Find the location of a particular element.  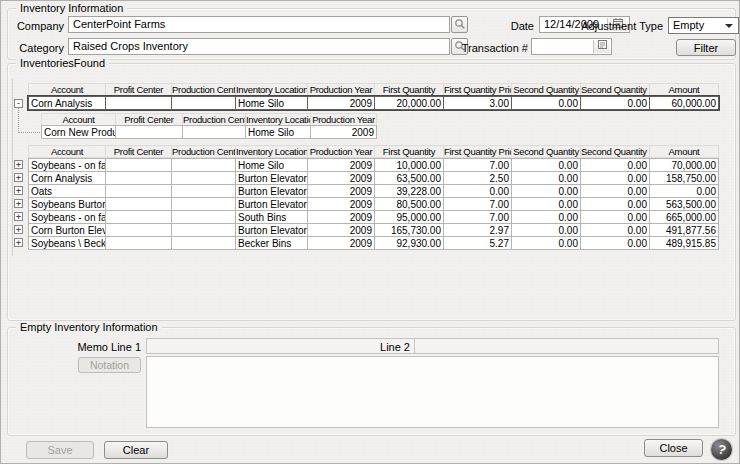

parent-inventory-row: Corn Analysis Home Silo 2009 20,000.00 3… is located at coordinates (374, 103).